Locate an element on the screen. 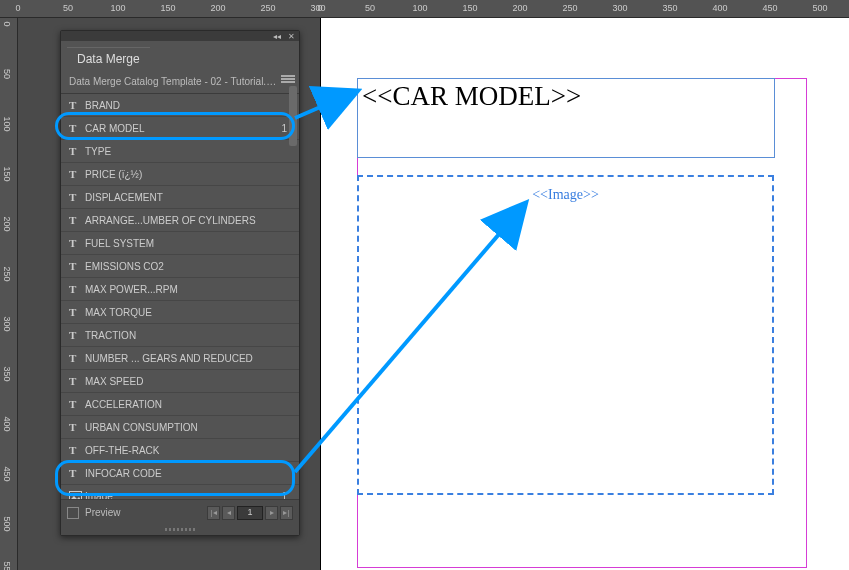 The width and height of the screenshot is (849, 570). vertical-ruler: 0 50 100 150 200 250 300 350 400 450 500… is located at coordinates (9, 294).